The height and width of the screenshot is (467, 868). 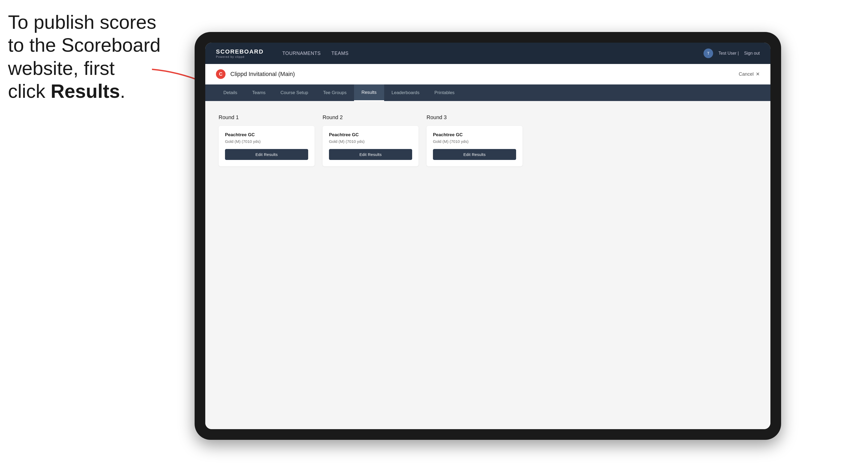 What do you see at coordinates (267, 135) in the screenshot?
I see `round-1-course: Peachtree GC` at bounding box center [267, 135].